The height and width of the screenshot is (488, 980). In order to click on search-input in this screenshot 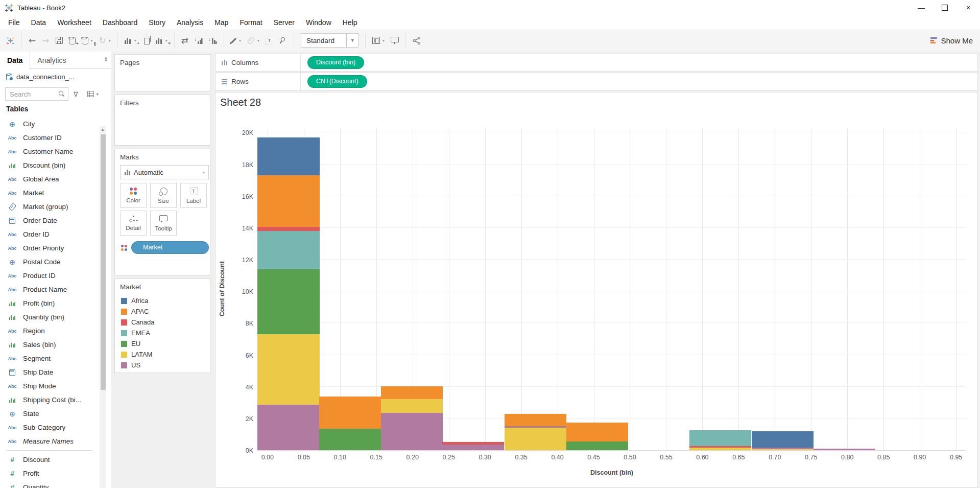, I will do `click(34, 94)`.